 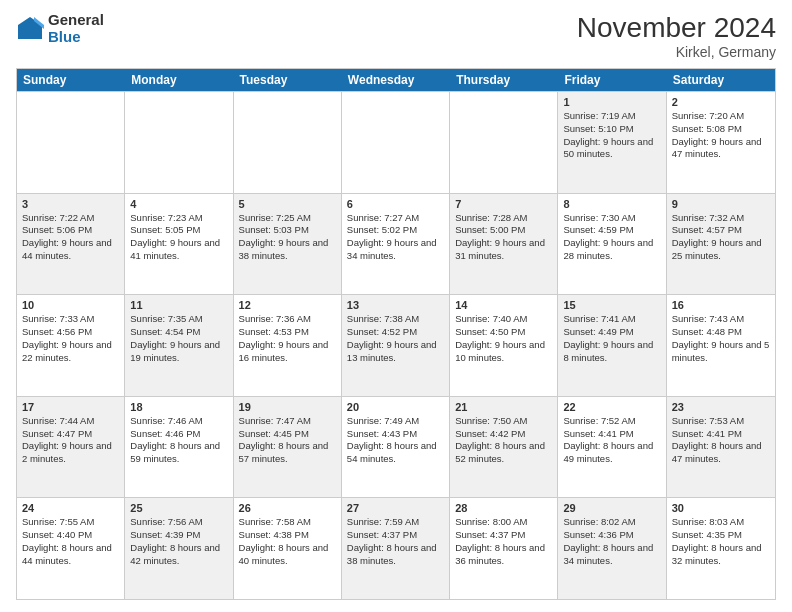 I want to click on calendar-cell: 27Sunrise: 7:59 AM Sunset: 4:37 PM Dayli…, so click(x=396, y=548).